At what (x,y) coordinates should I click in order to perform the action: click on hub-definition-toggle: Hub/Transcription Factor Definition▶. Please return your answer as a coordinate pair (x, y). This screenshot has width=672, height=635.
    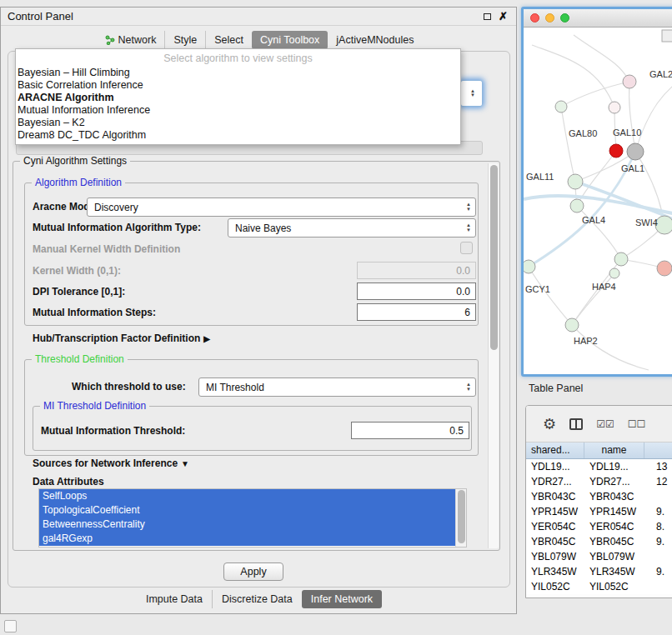
    Looking at the image, I should click on (122, 338).